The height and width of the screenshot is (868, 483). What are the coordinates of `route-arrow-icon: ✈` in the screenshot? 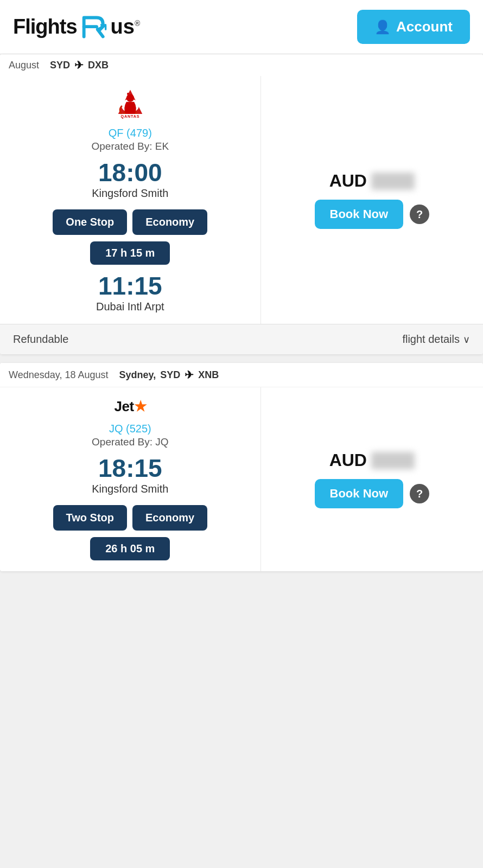 It's located at (79, 65).